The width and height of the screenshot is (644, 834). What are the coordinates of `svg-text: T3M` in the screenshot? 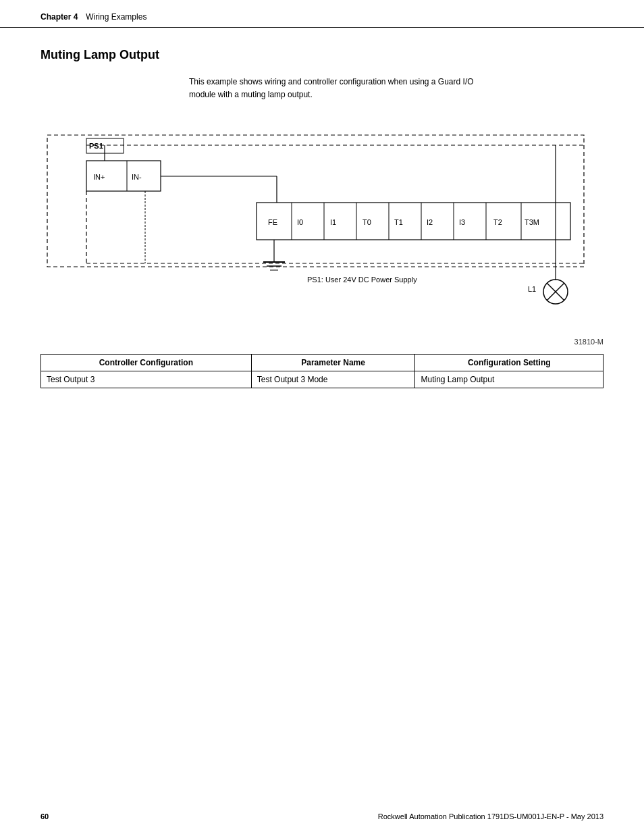 It's located at (532, 222).